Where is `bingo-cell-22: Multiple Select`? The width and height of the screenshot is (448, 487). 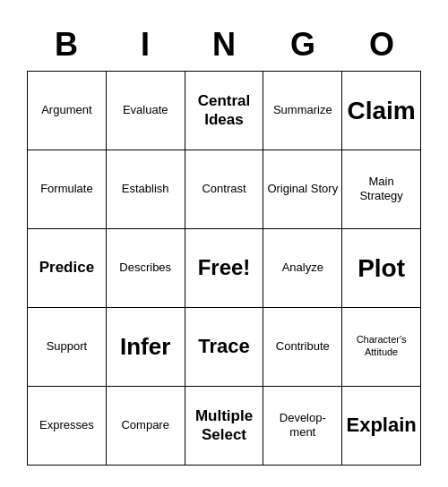
bingo-cell-22: Multiple Select is located at coordinates (225, 426).